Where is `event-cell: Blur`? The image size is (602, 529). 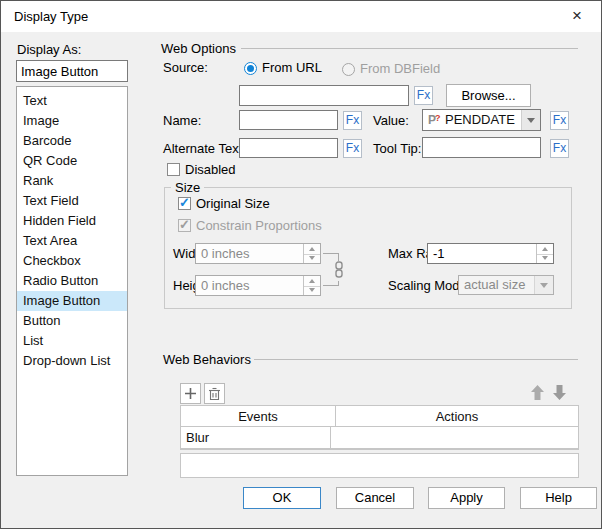
event-cell: Blur is located at coordinates (256, 438).